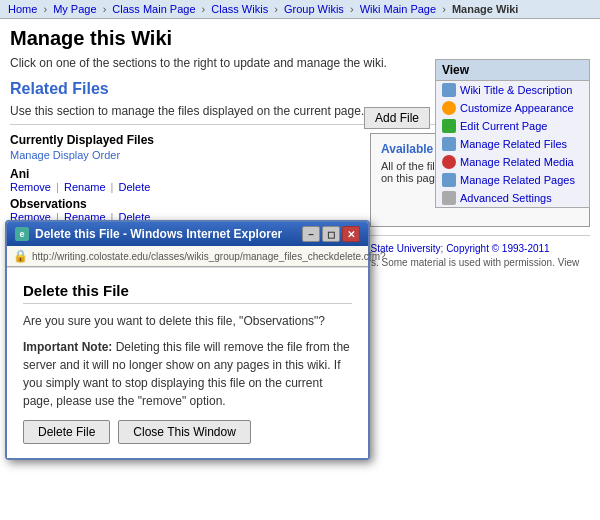  What do you see at coordinates (188, 293) in the screenshot?
I see `dialog-heading: Delete this File` at bounding box center [188, 293].